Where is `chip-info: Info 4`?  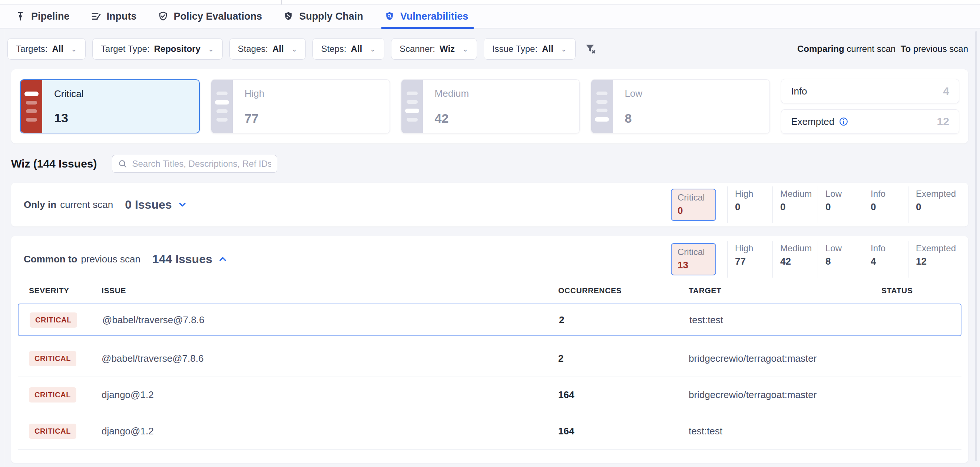
chip-info: Info 4 is located at coordinates (886, 259).